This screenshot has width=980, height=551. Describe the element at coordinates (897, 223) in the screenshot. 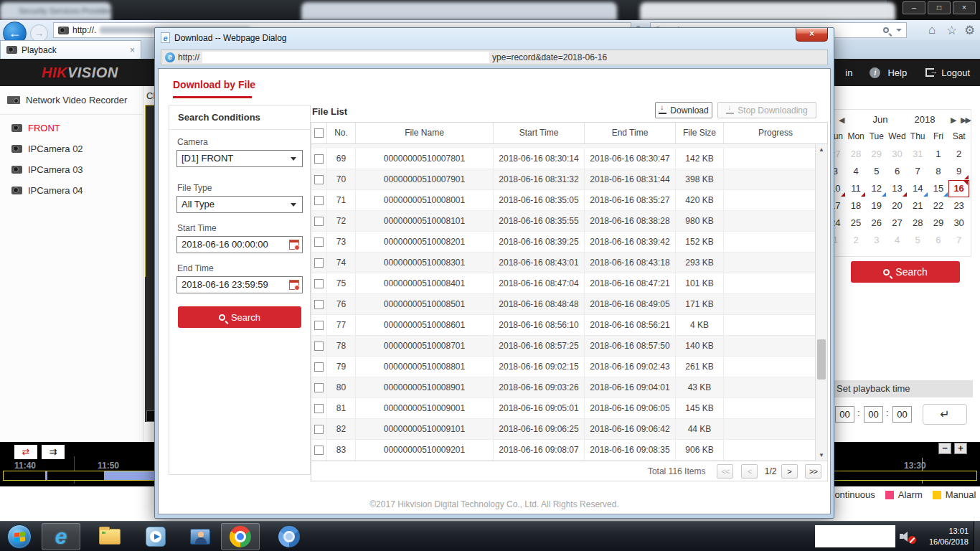

I see `calendar-day: 27` at that location.